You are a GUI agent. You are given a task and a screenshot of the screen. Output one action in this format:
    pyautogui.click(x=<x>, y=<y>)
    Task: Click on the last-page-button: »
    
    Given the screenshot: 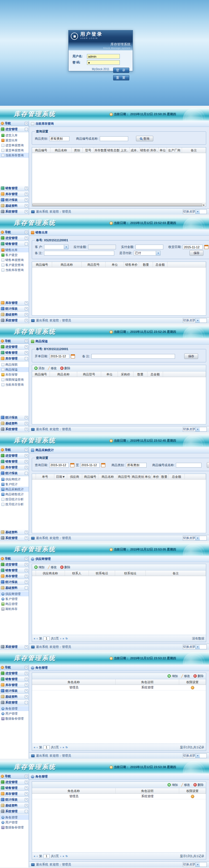 What is the action you would take?
    pyautogui.click(x=63, y=639)
    